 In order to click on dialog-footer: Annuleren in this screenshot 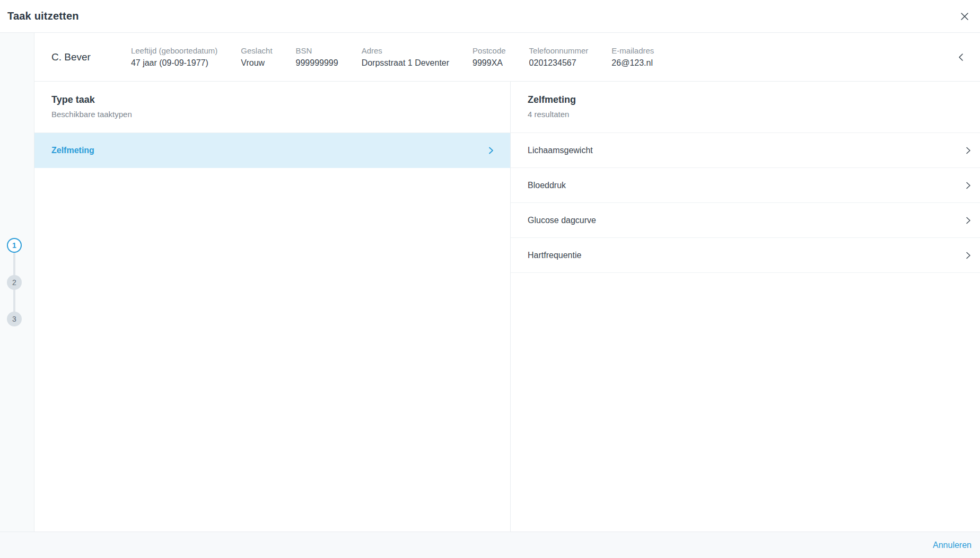, I will do `click(490, 545)`.